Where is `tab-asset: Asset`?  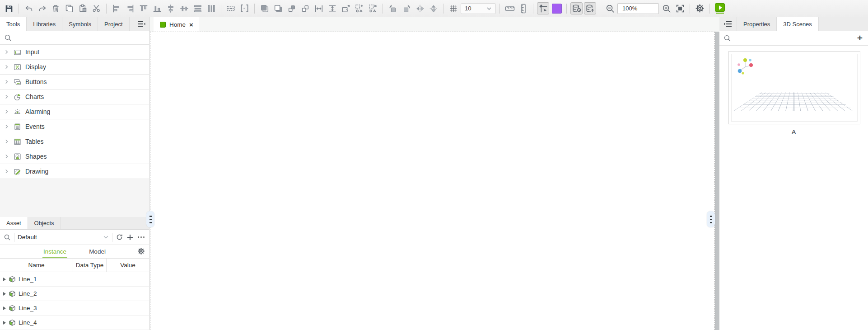 tab-asset: Asset is located at coordinates (14, 223).